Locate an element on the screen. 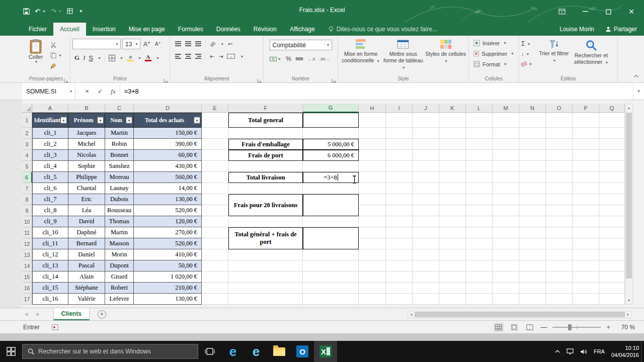  cell-P2 is located at coordinates (586, 133).